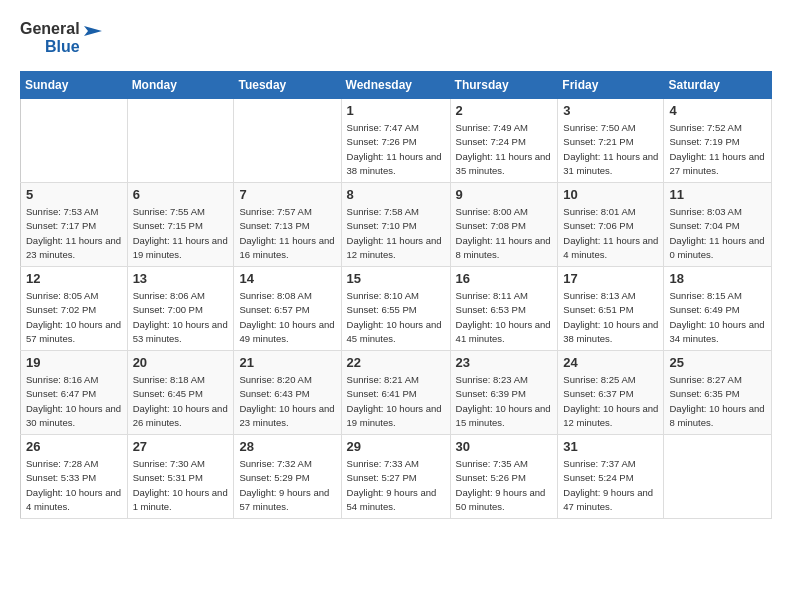  What do you see at coordinates (718, 164) in the screenshot?
I see `day-info-text: Daylight: 11 hours and 27 minutes.` at bounding box center [718, 164].